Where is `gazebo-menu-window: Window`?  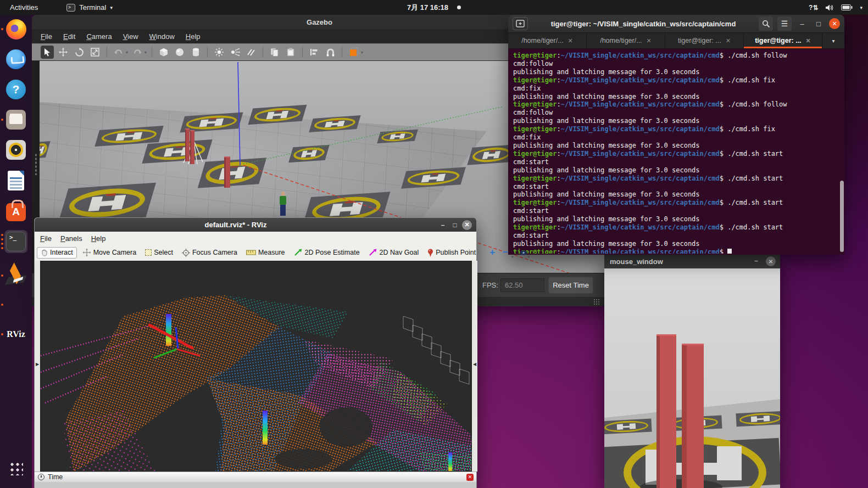 gazebo-menu-window: Window is located at coordinates (162, 36).